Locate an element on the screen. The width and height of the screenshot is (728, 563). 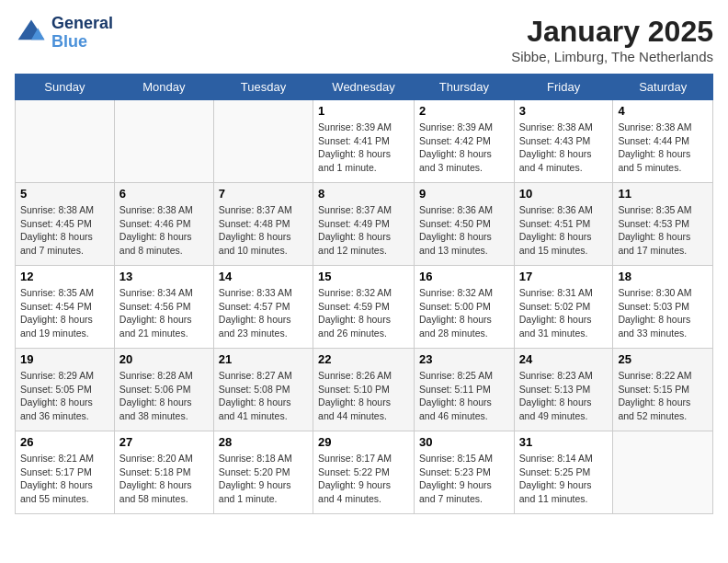
day-info: Sunrise: 8:35 AM Sunset: 4:53 PM Dayligh… is located at coordinates (663, 230).